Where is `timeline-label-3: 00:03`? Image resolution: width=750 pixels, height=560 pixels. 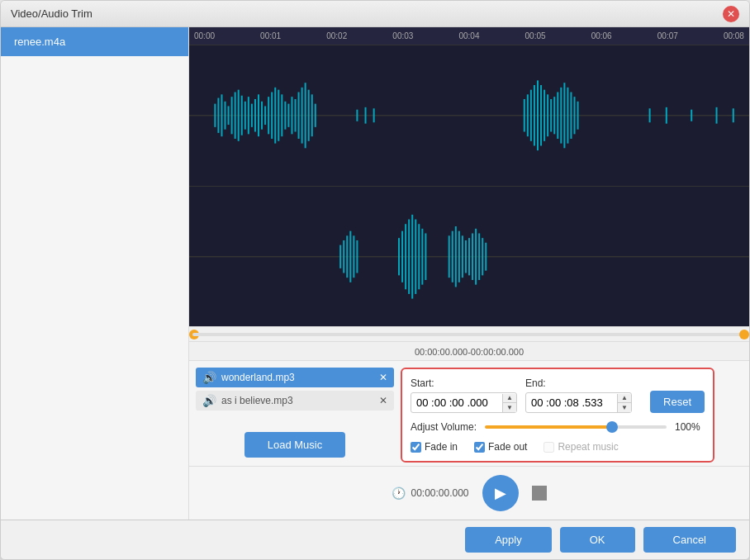
timeline-label-3: 00:03 is located at coordinates (403, 36).